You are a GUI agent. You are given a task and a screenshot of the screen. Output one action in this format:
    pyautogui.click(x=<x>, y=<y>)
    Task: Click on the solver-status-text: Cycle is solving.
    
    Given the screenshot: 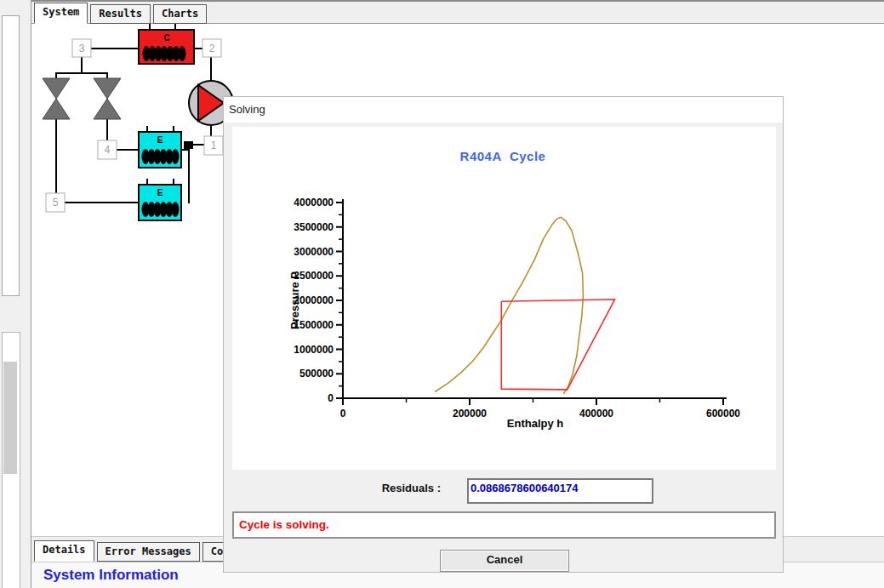 What is the action you would take?
    pyautogui.click(x=284, y=524)
    